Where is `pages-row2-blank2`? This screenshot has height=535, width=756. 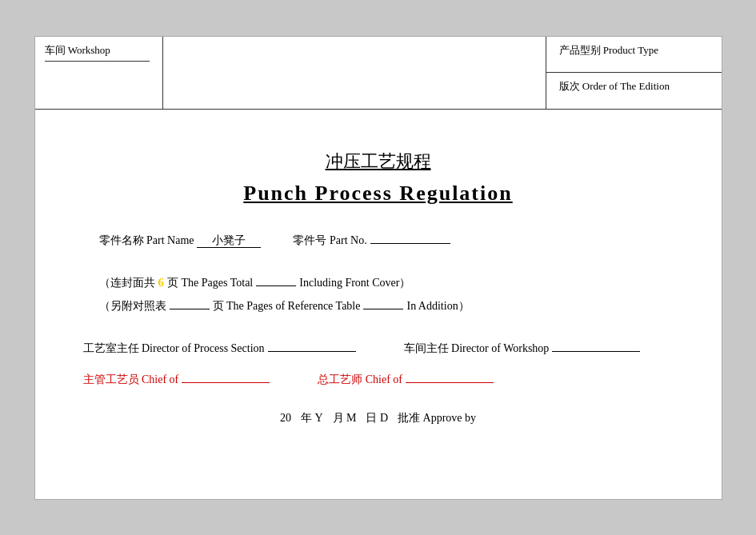
pages-row2-blank2 is located at coordinates (383, 302).